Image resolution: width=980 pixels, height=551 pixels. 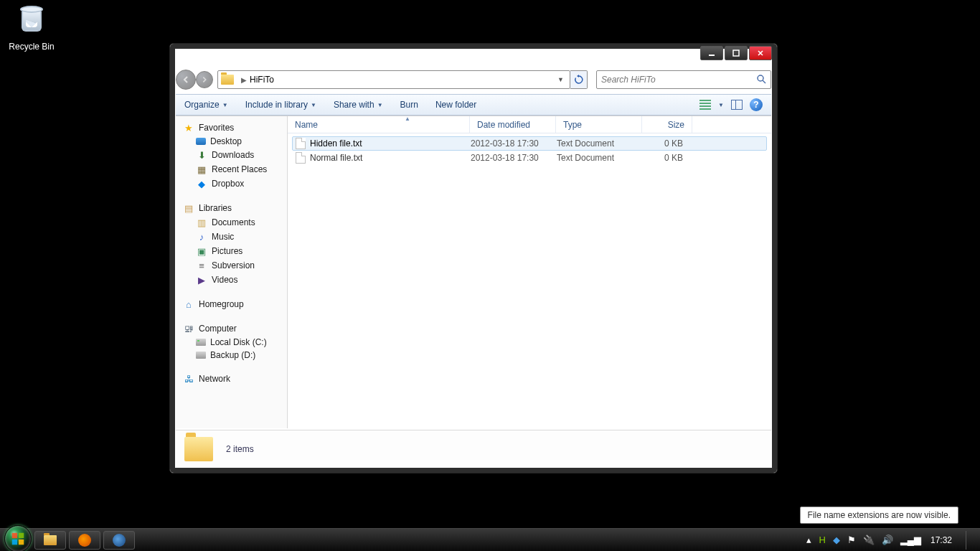 I want to click on sidebar-item-label: Pictures, so click(x=227, y=251).